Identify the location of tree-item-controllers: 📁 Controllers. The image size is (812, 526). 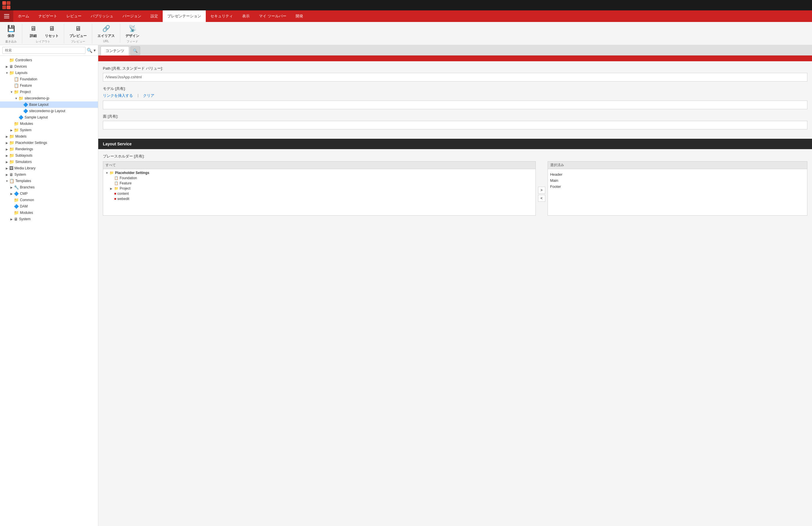
(49, 60).